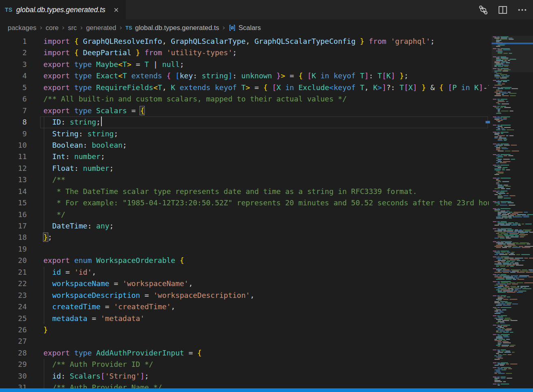  I want to click on line-number: 17, so click(13, 226).